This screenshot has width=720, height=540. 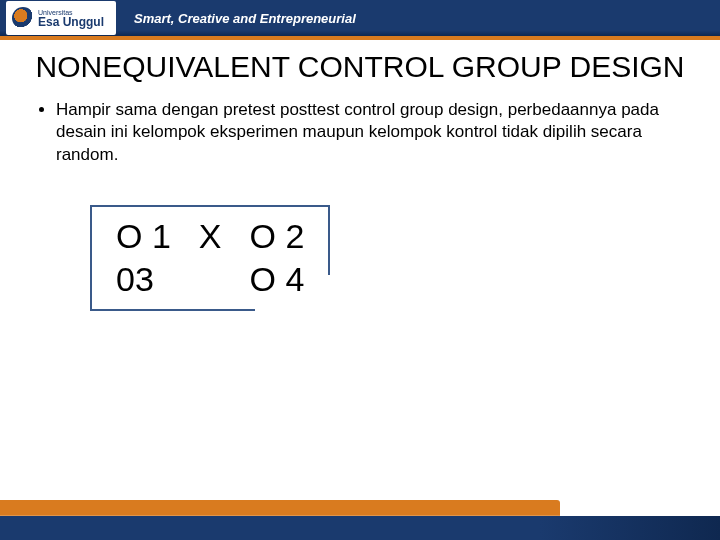 What do you see at coordinates (71, 22) in the screenshot?
I see `logo-main-text: Esa Unggul` at bounding box center [71, 22].